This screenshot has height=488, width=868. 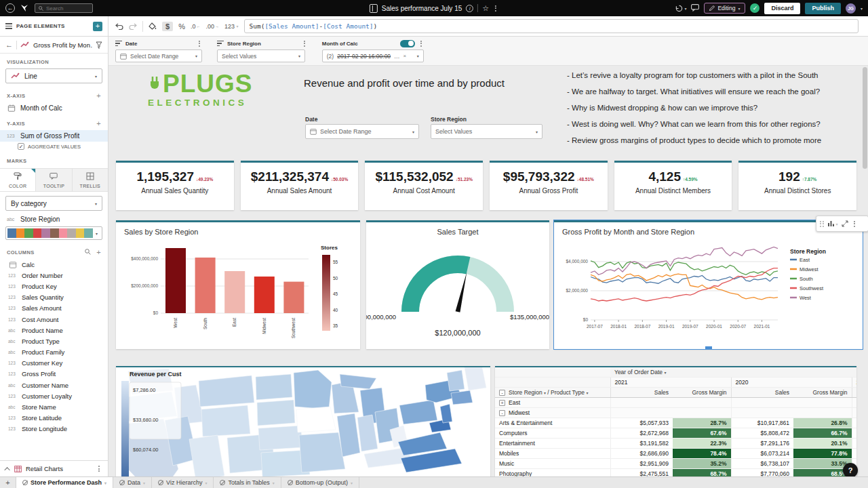 What do you see at coordinates (10, 8) in the screenshot?
I see `back-icon: ←` at bounding box center [10, 8].